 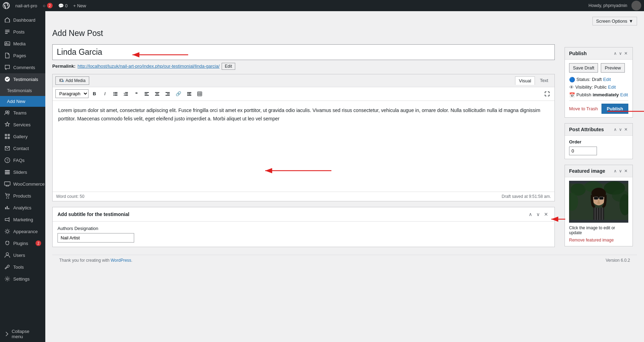 I want to click on add-media-button: Add Media, so click(x=72, y=81).